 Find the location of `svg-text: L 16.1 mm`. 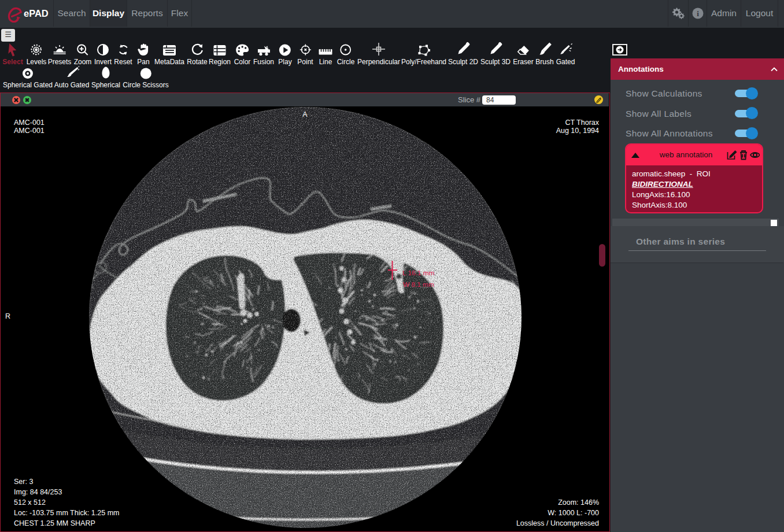

svg-text: L 16.1 mm is located at coordinates (419, 273).